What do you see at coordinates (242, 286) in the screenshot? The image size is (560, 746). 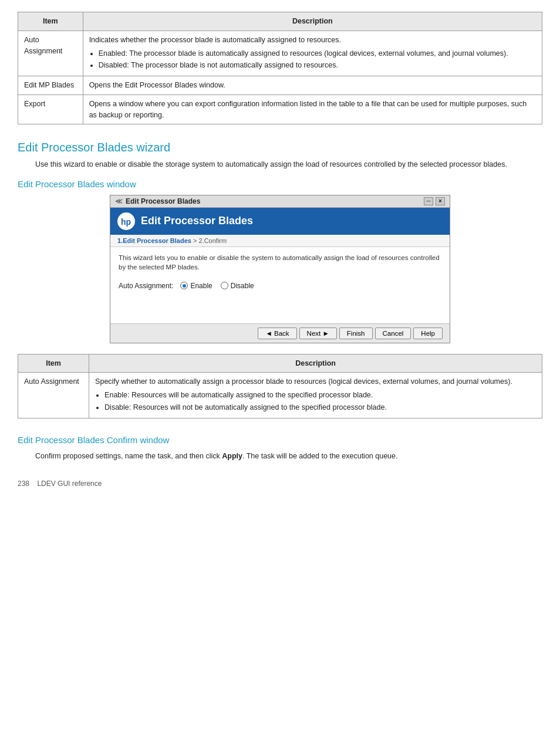 I see `disable-label: Disable` at bounding box center [242, 286].